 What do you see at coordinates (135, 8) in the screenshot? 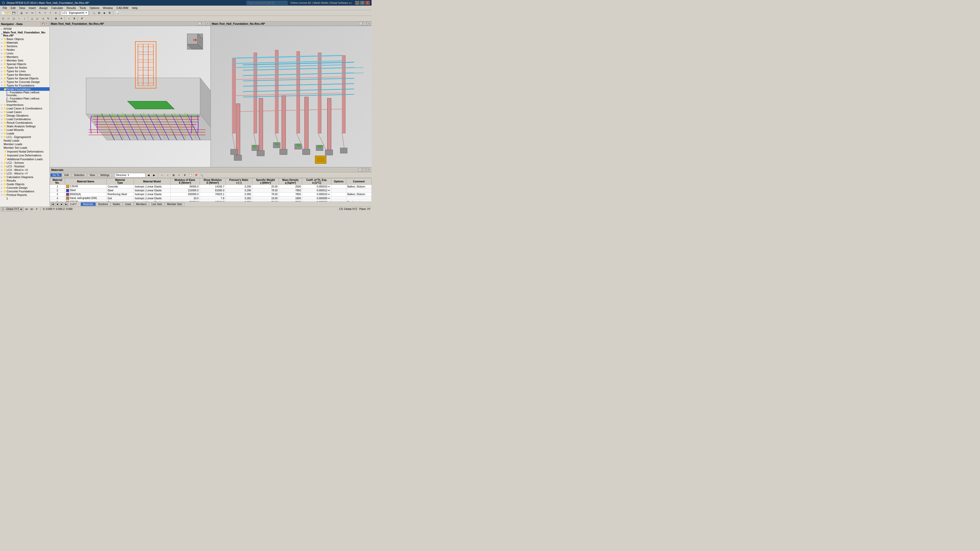
I see `menu-help: Help` at bounding box center [135, 8].